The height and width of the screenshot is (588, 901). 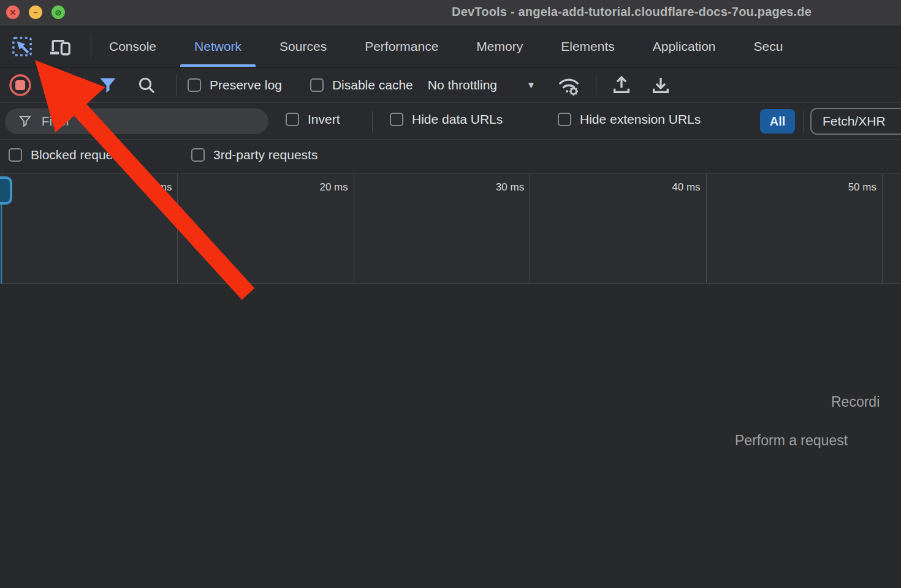 What do you see at coordinates (618, 229) in the screenshot?
I see `timeline-tick: 40 ms` at bounding box center [618, 229].